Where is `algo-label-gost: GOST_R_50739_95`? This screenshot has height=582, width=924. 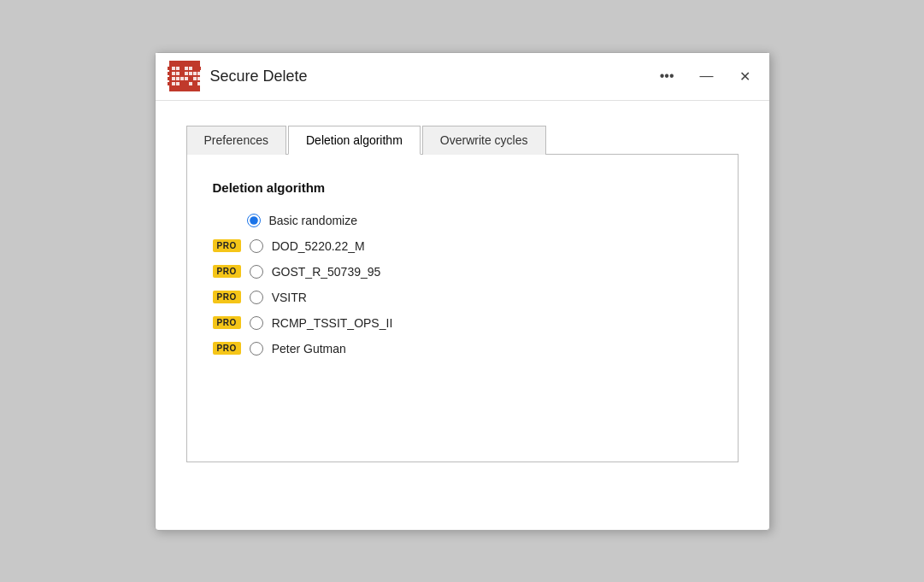
algo-label-gost: GOST_R_50739_95 is located at coordinates (327, 272).